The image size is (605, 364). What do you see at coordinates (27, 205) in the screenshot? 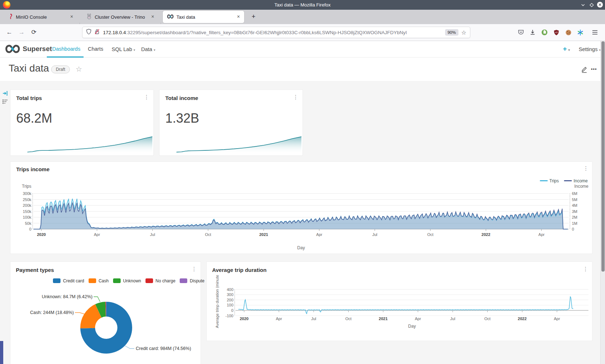
I see `svg-text: 200k` at bounding box center [27, 205].